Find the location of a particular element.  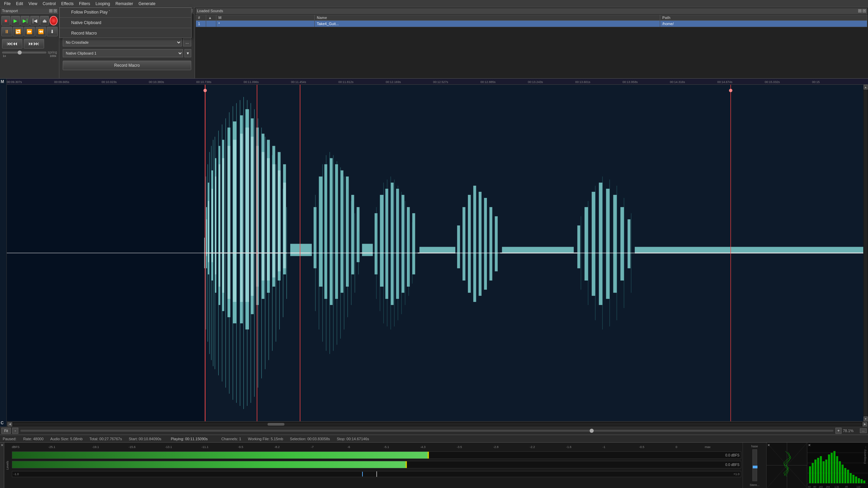

level-bar-1: 0.0 dBFS is located at coordinates (376, 455).